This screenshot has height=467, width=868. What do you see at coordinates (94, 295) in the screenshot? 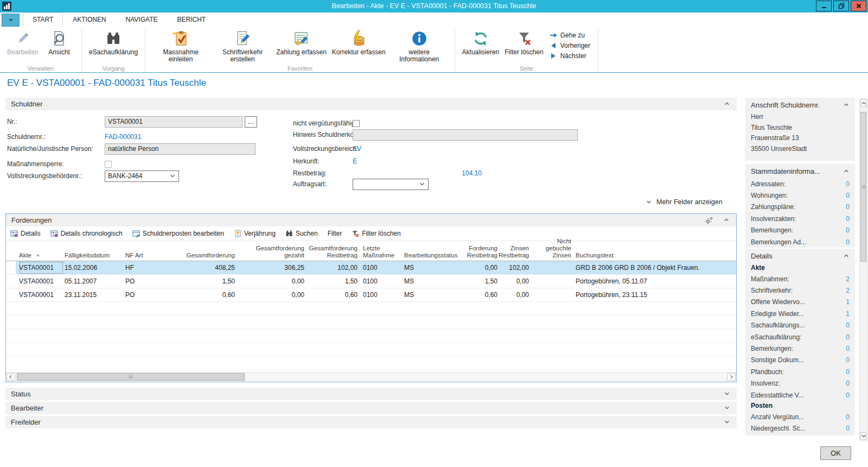
I see `table-cell: 23.11.2015` at bounding box center [94, 295].